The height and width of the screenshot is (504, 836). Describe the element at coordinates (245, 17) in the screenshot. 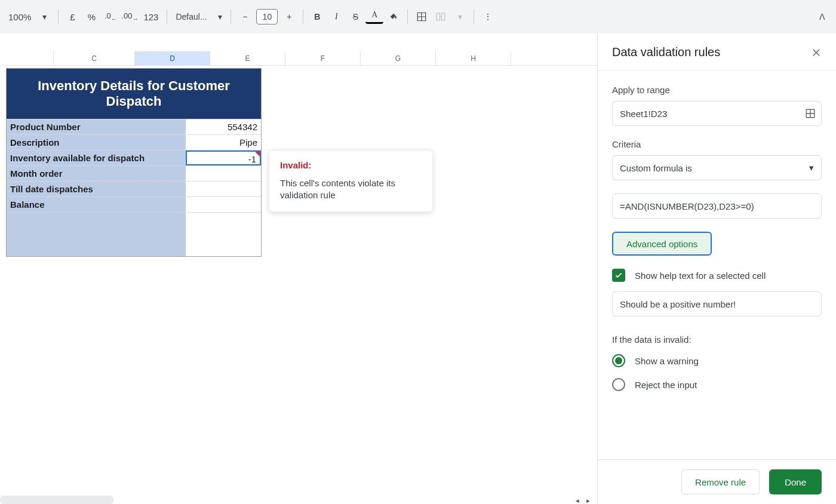

I see `font-size-decrease: −` at that location.